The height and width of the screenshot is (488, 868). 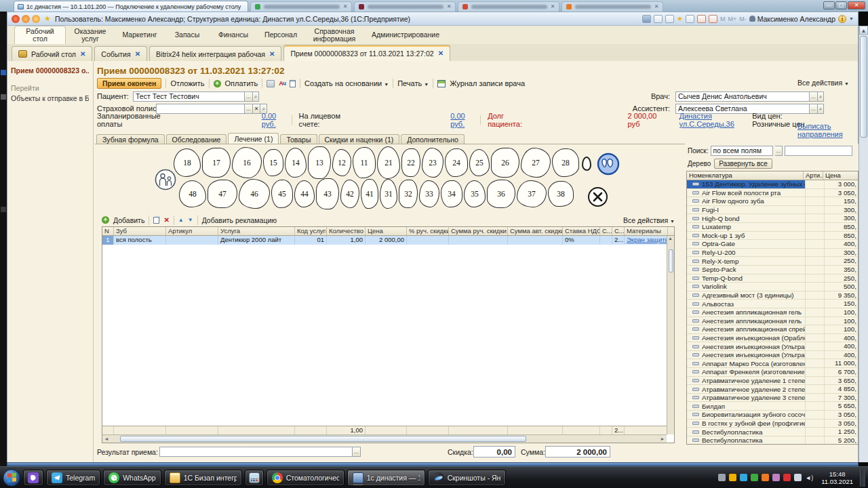 I want to click on section-tab-2: Оказание услуг, so click(x=90, y=35).